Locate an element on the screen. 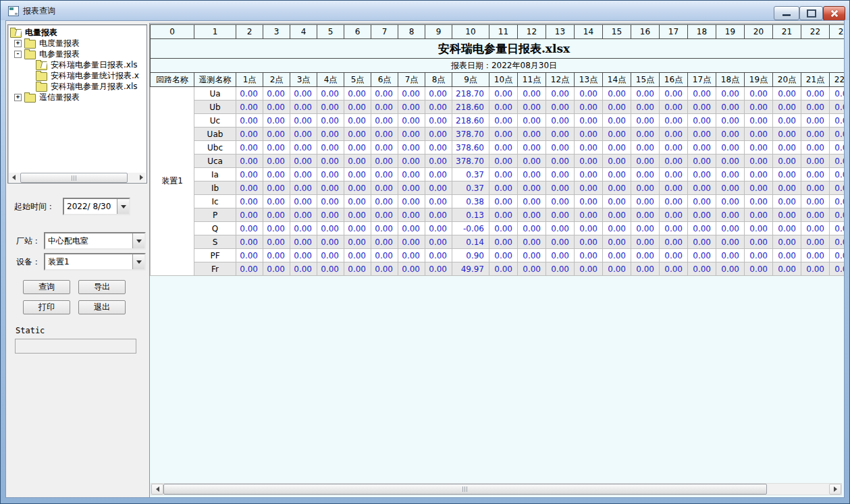 The width and height of the screenshot is (850, 504). col-header-hour: 17点 is located at coordinates (702, 80).